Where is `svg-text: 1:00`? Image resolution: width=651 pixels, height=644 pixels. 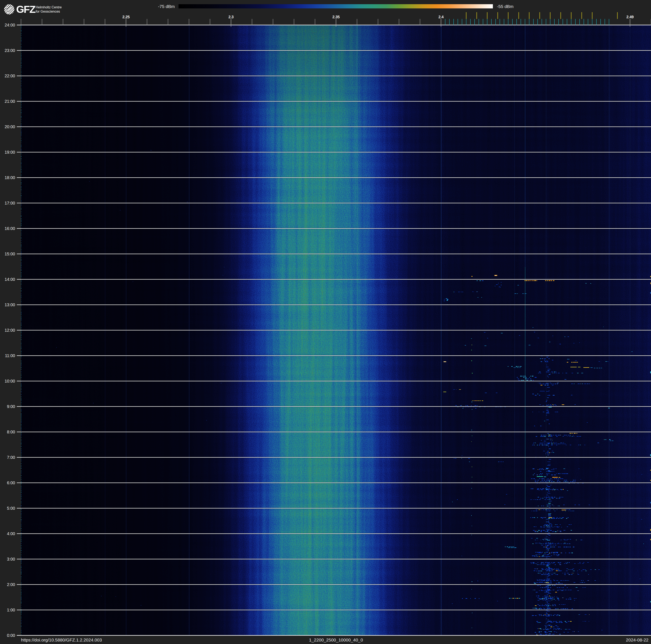
svg-text: 1:00 is located at coordinates (11, 610).